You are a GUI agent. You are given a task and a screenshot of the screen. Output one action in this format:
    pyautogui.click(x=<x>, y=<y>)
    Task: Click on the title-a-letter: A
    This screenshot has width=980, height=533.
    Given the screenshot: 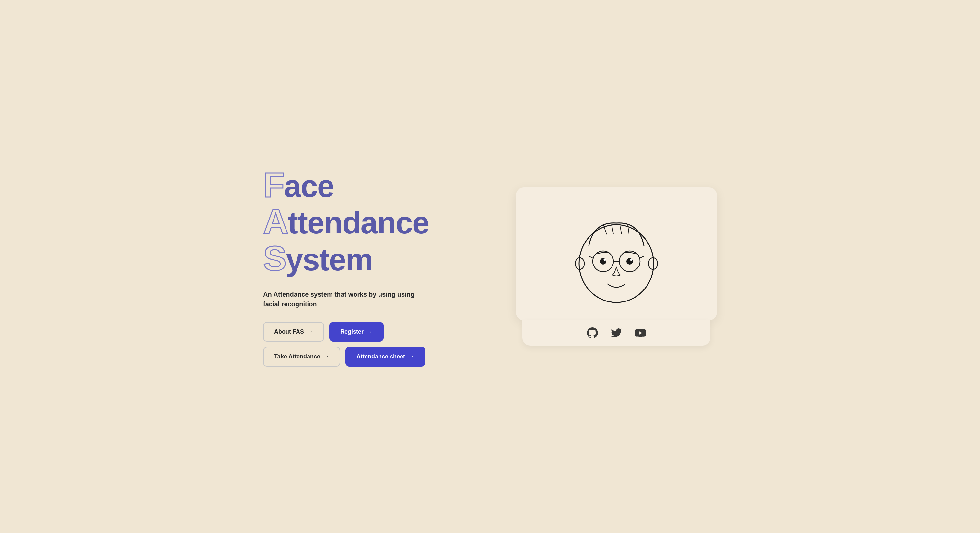 What is the action you would take?
    pyautogui.click(x=275, y=221)
    